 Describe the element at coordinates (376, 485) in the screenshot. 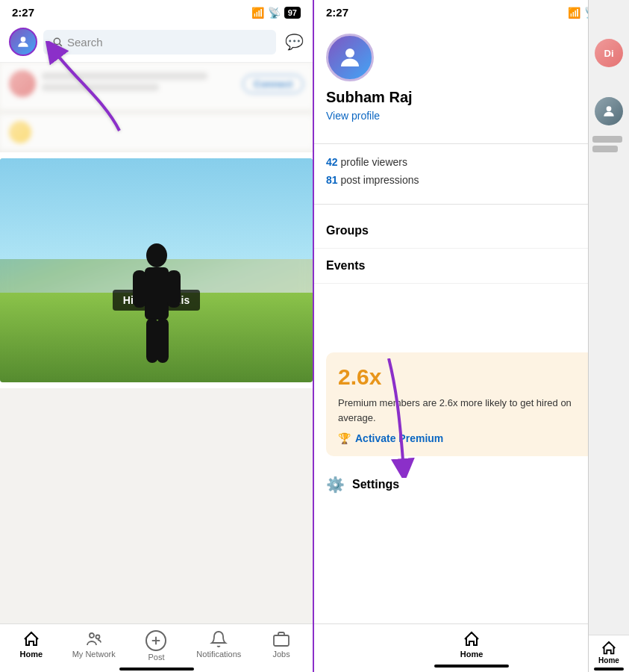

I see `settings-label: Settings` at that location.